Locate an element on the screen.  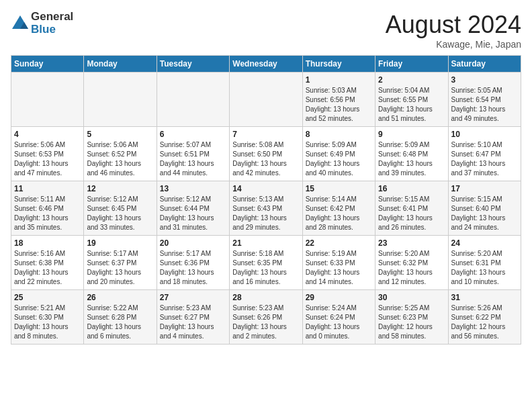
calendar-cell: 17Sunrise: 5:15 AM Sunset: 6:40 PM Dayli… is located at coordinates (484, 208).